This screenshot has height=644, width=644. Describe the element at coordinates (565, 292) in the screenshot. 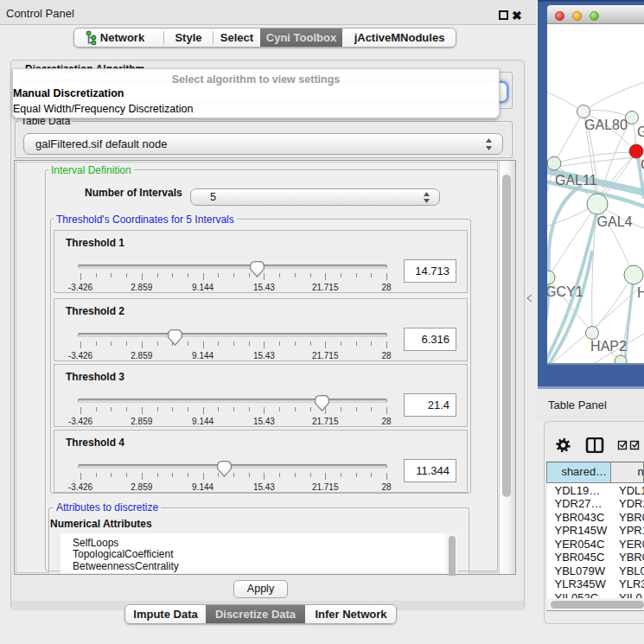

I see `svg-text: GCY1` at that location.